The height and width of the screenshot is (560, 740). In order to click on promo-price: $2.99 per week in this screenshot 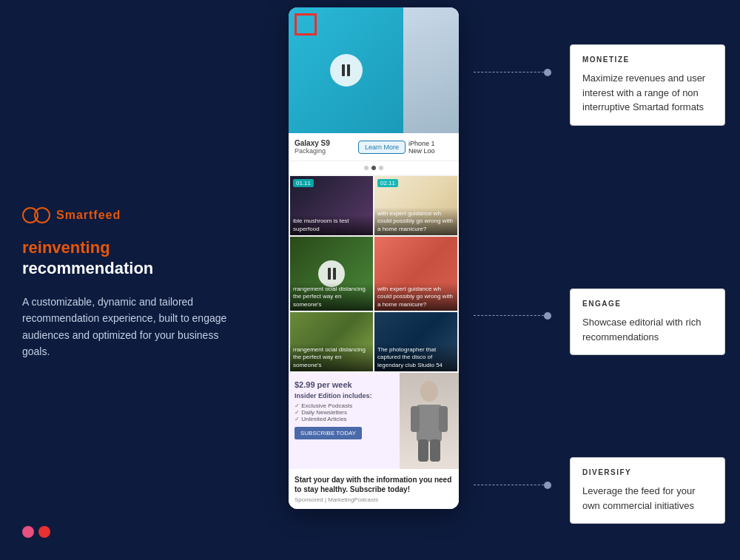, I will do `click(344, 385)`.